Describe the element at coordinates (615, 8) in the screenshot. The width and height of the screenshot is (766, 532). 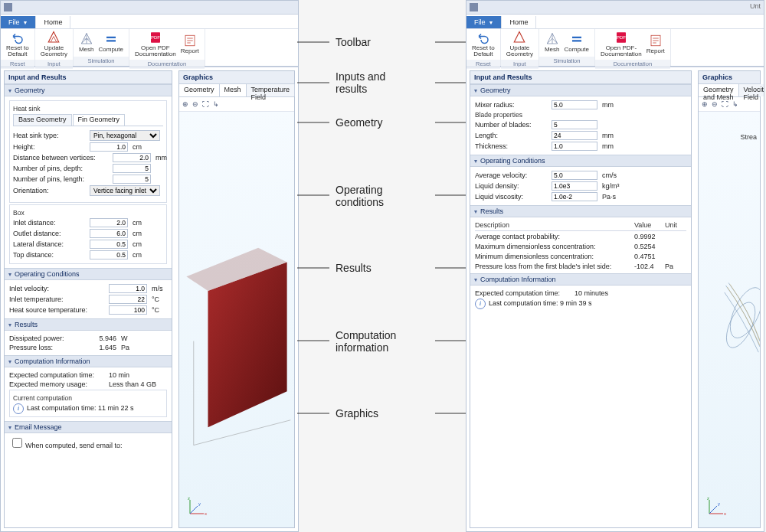
I see `quick-access-toolbar: Unt` at that location.